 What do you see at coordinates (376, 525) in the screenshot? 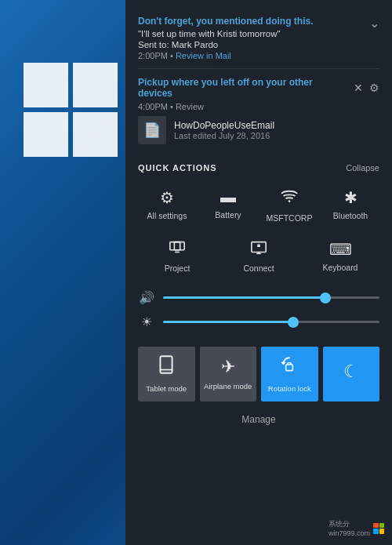
I see `wm-pane-red` at bounding box center [376, 525].